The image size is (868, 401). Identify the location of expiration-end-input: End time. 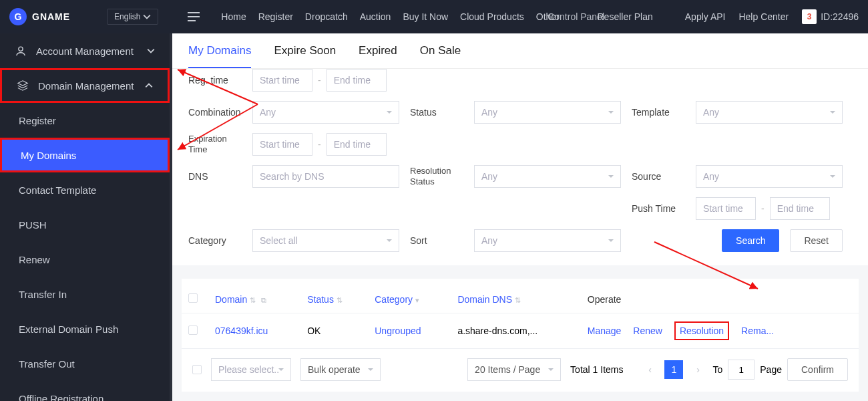
(357, 144).